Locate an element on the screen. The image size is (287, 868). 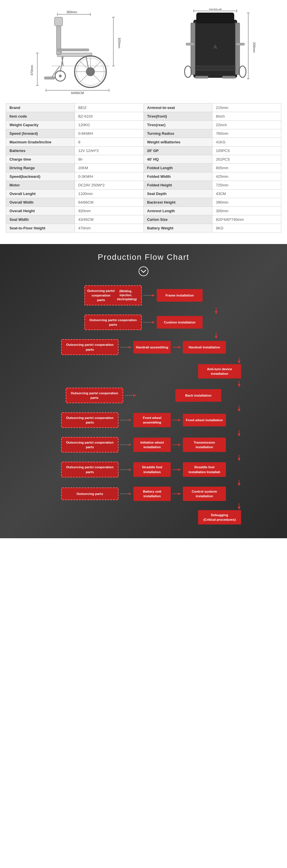
spec-value2: 425mm is located at coordinates (247, 177).